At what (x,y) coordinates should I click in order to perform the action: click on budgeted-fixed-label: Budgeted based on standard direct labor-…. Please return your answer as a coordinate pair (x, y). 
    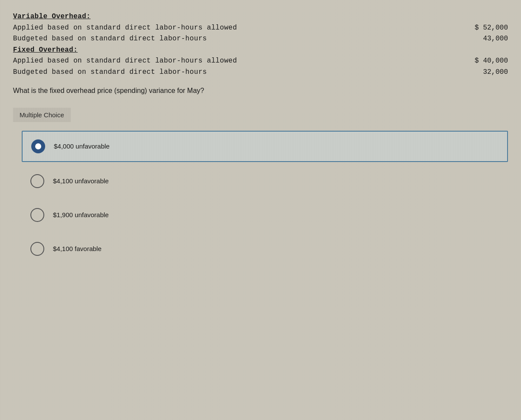
    Looking at the image, I should click on (110, 73).